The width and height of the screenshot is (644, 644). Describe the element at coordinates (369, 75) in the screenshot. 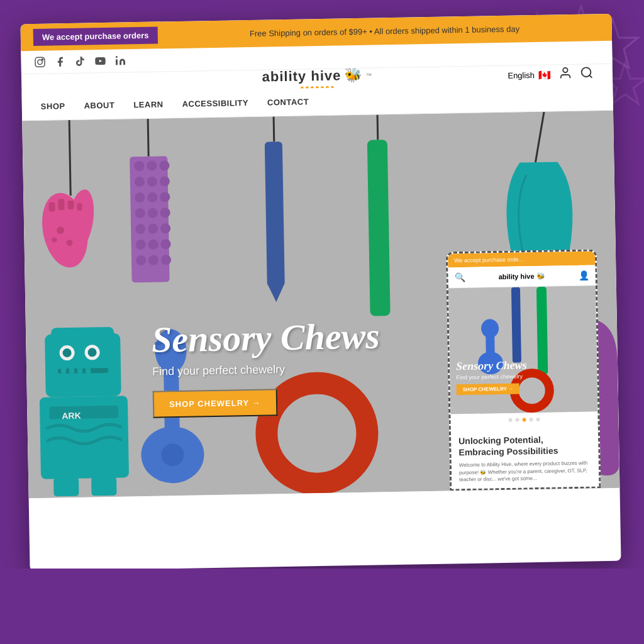

I see `trademark-symbol: ™` at that location.